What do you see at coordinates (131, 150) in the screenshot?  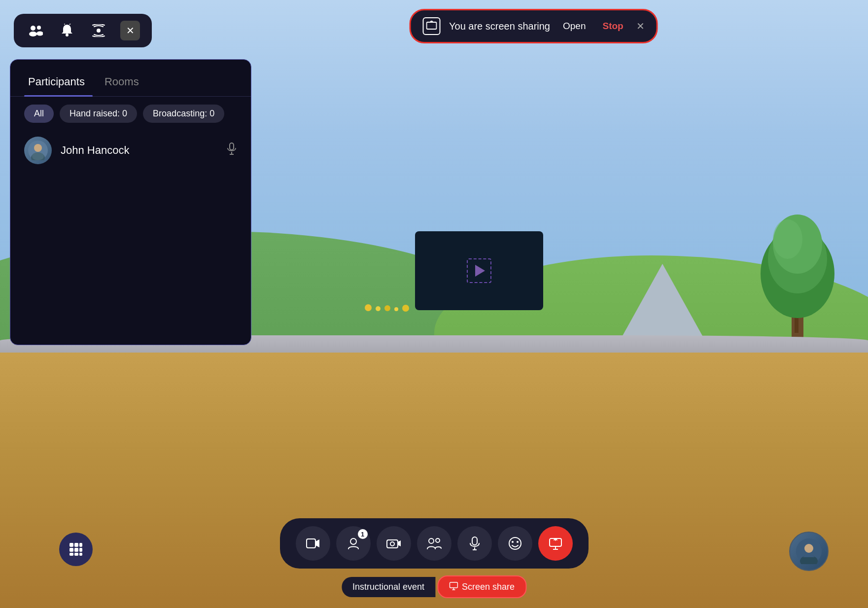 I see `participant-row: John Hancock` at bounding box center [131, 150].